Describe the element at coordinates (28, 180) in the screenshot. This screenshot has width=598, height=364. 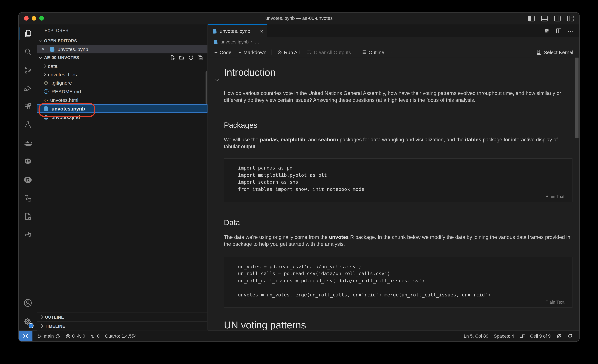
I see `r-language-icon: R` at that location.